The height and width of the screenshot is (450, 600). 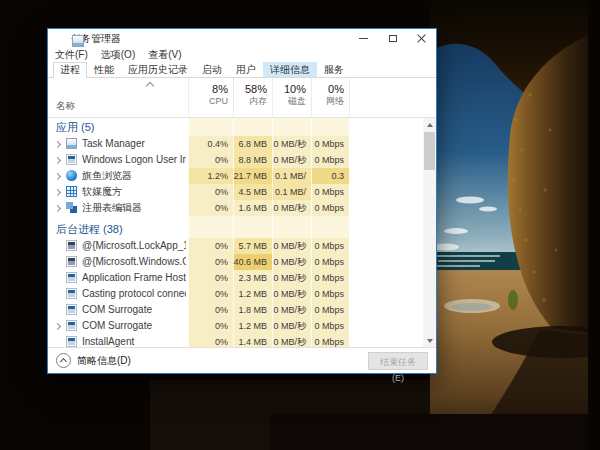 I want to click on table-row: @{Microsoft.Windows.Corta... 0% 40.6 MB …, so click(x=236, y=262).